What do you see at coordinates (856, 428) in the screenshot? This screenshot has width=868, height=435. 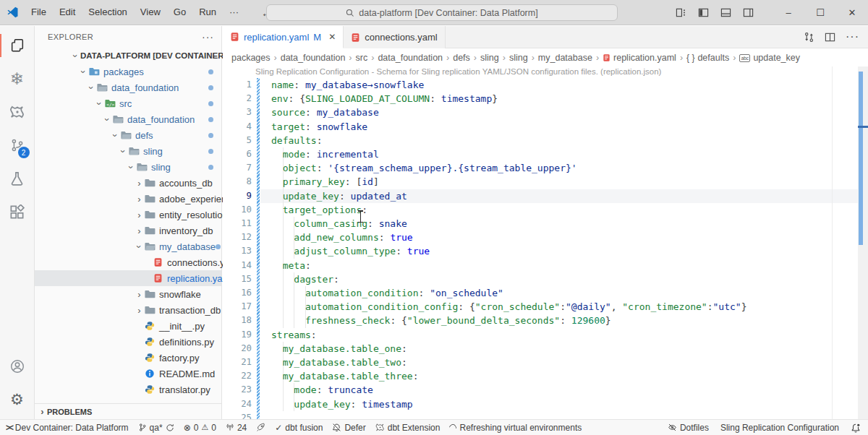 I see `notifications-indicator` at bounding box center [856, 428].